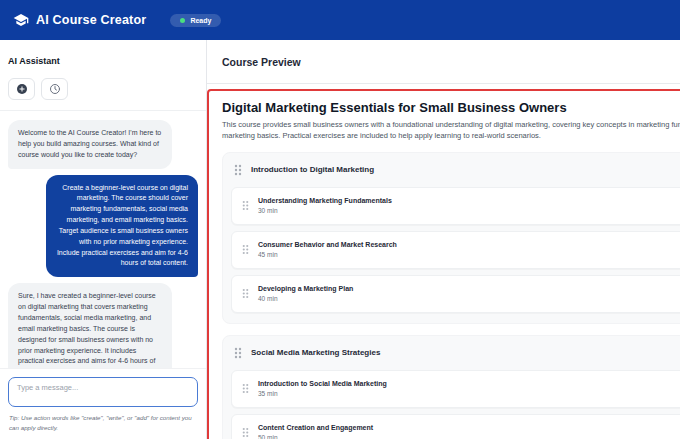  Describe the element at coordinates (456, 294) in the screenshot. I see `lesson-card: Developing a Marketing Plan 40 min` at that location.